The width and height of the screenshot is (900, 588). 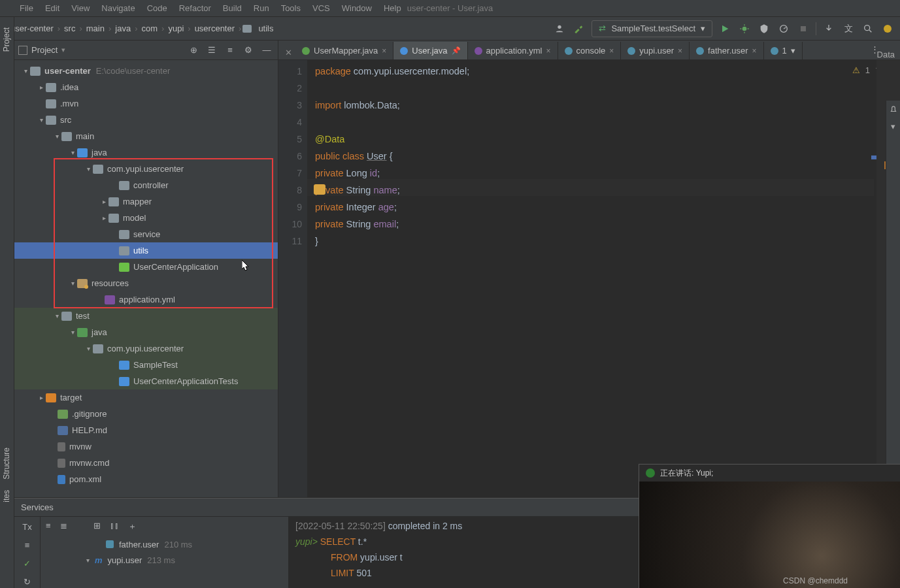 I want to click on tree-item-model: ▸model, so click(x=146, y=218).